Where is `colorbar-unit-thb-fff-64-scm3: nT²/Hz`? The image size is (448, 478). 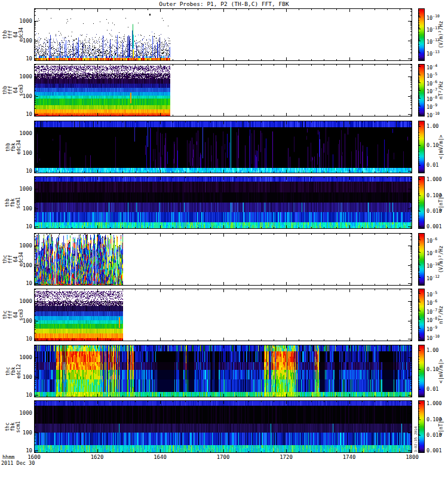
colorbar-unit-thb-fff-64-scm3: nT²/Hz is located at coordinates (441, 90).